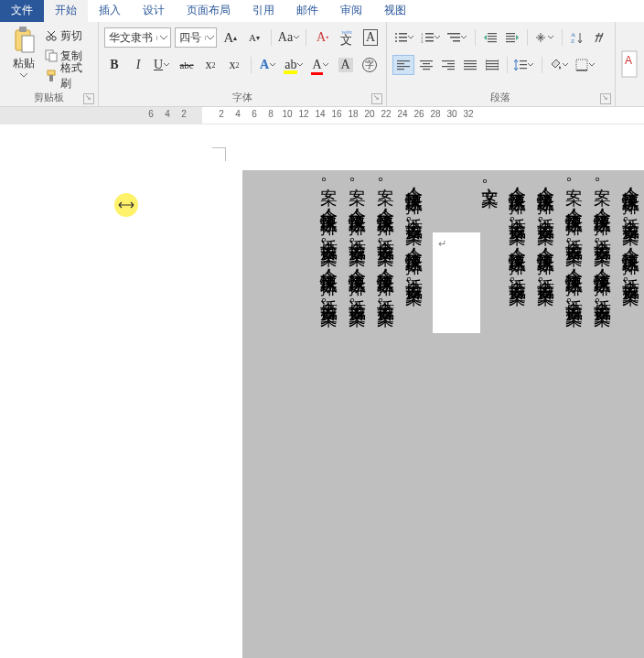 The height and width of the screenshot is (658, 644). Describe the element at coordinates (254, 38) in the screenshot. I see `shrink-font-button: A▾` at that location.